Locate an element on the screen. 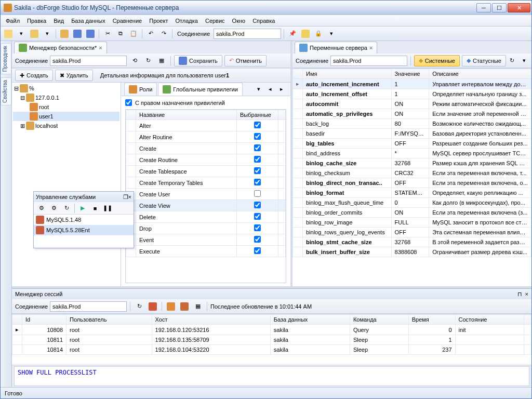  user2-icon is located at coordinates (184, 307).